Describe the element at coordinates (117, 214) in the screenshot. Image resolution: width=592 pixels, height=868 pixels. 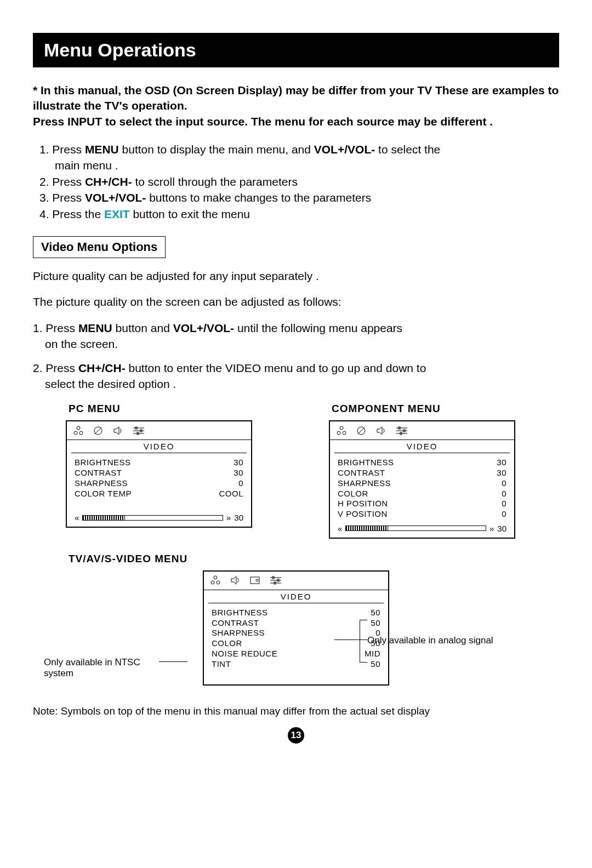
I see `exit-label: EXIT` at that location.